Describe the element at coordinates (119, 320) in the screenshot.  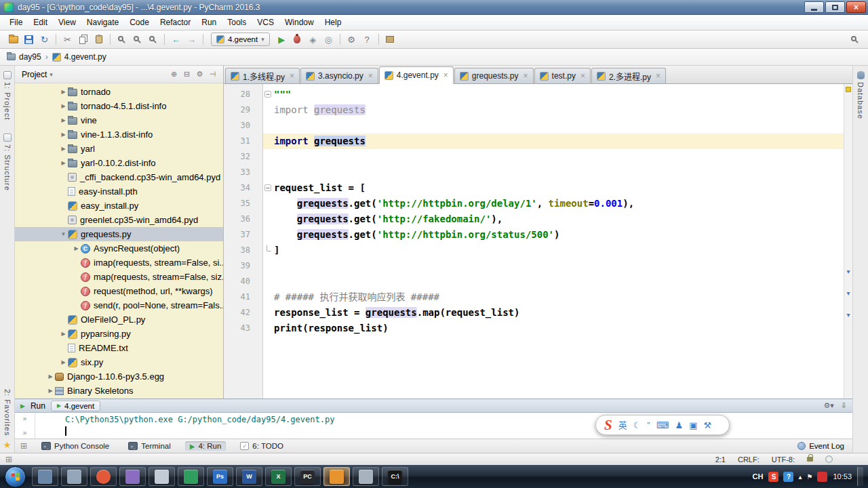
I see `tree-item: OleFileIO_PL.py` at that location.